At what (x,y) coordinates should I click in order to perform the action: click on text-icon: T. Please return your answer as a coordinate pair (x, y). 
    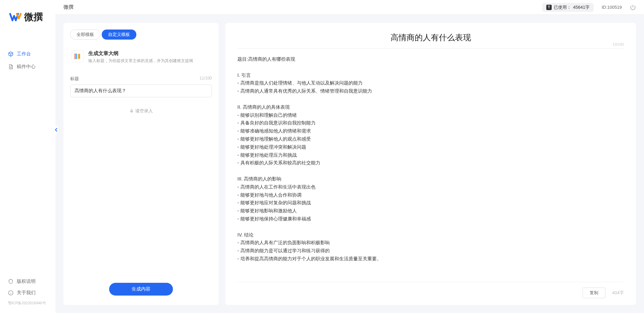
    Looking at the image, I should click on (549, 7).